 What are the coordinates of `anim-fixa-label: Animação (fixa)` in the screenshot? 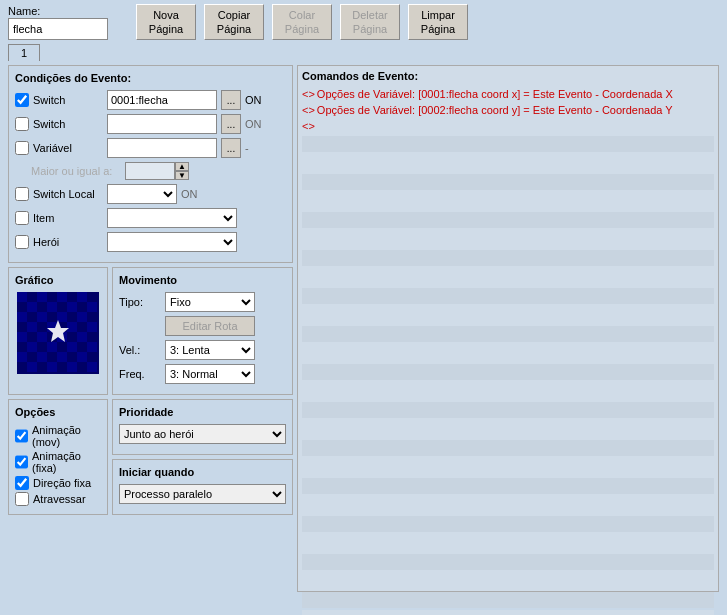 It's located at (66, 462).